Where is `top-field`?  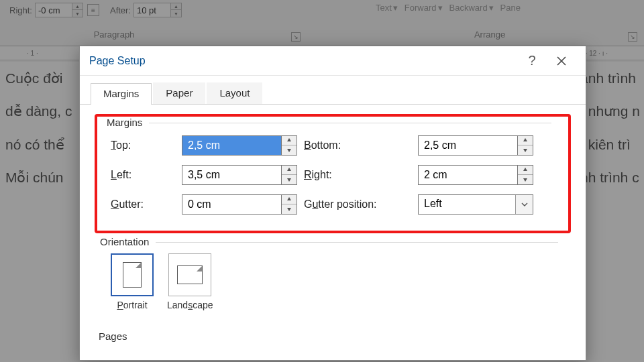 top-field is located at coordinates (239, 145).